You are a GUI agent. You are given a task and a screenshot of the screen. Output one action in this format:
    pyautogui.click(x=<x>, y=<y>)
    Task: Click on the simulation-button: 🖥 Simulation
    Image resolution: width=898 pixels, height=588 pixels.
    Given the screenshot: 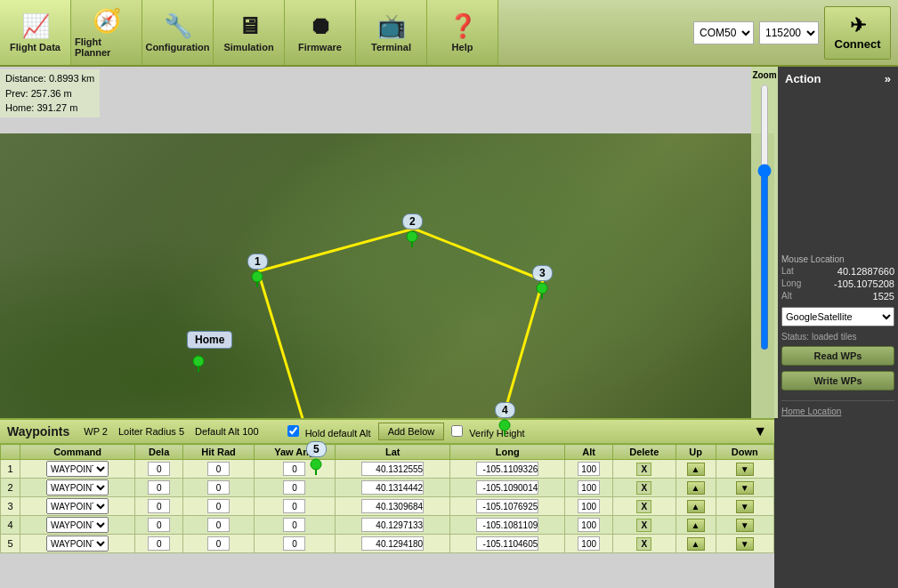 What is the action you would take?
    pyautogui.click(x=249, y=32)
    